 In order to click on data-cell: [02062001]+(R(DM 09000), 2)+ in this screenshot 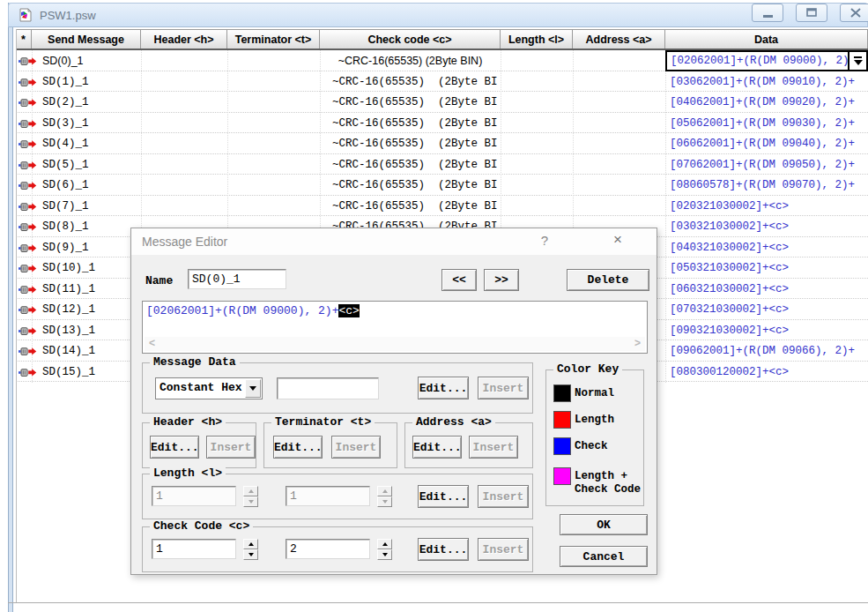, I will do `click(767, 61)`.